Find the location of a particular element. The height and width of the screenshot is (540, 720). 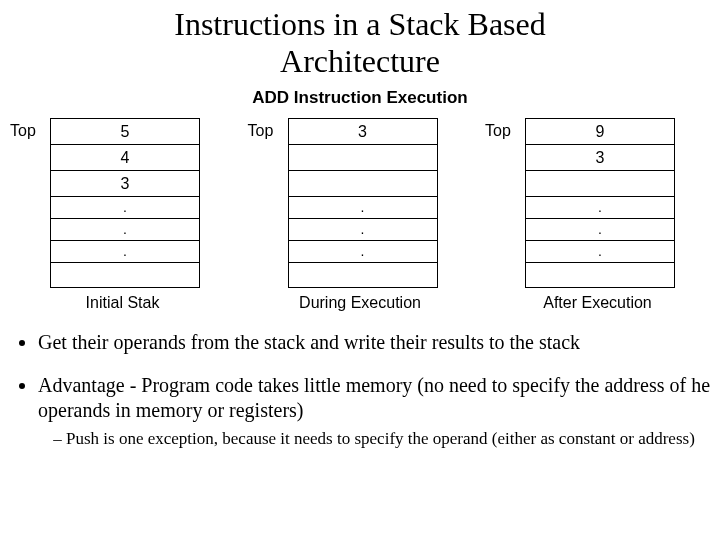

slide-title: Instructions in a Stack Based Architectu… is located at coordinates (360, 43).